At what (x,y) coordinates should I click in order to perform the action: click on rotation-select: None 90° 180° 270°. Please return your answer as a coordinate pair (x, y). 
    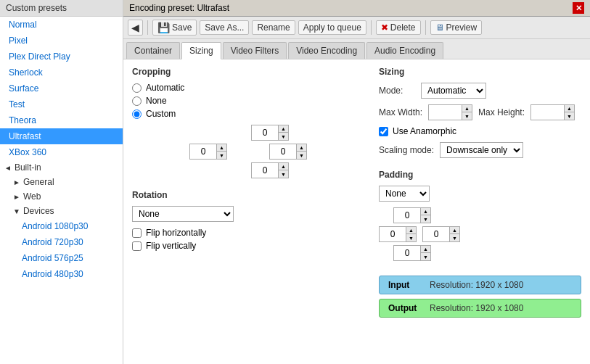
    Looking at the image, I should click on (183, 214).